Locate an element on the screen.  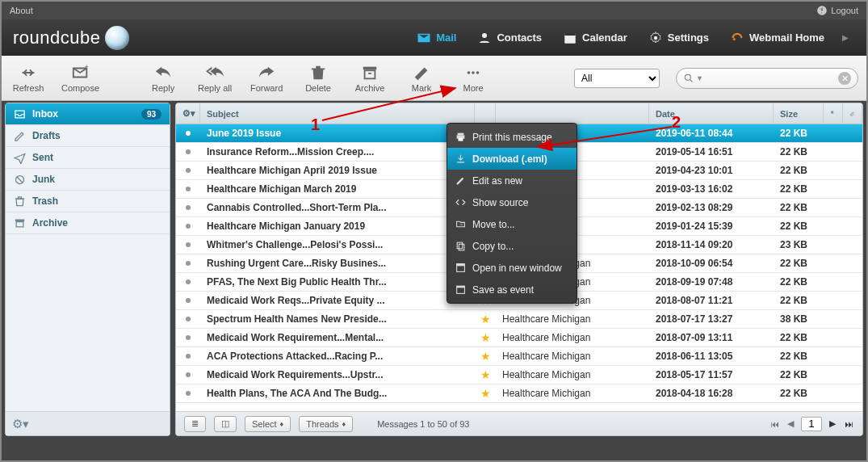
select-menu: Select ♦ is located at coordinates (268, 424).